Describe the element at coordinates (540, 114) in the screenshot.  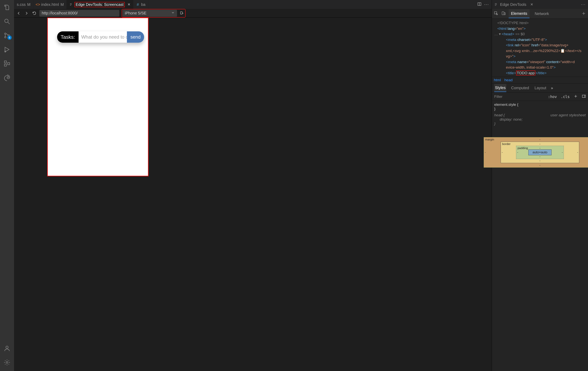
I see `styles-rules: element.style { } user agent stylesheet …` at that location.